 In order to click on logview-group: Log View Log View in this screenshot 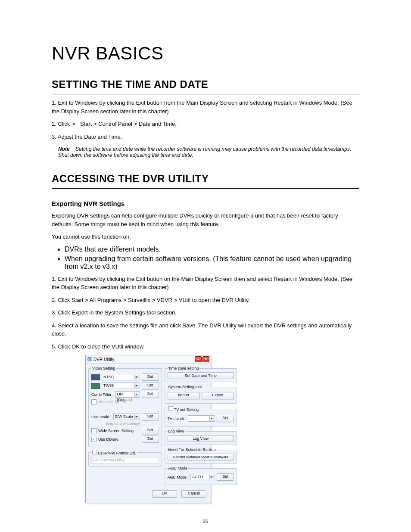, I will do `click(201, 437)`.